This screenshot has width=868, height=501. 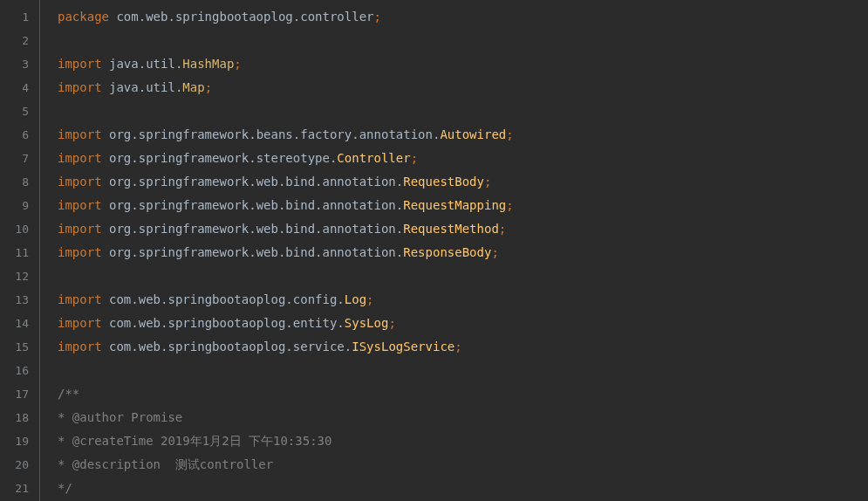 What do you see at coordinates (462, 464) in the screenshot?
I see `code-line: * @description 测试controller` at bounding box center [462, 464].